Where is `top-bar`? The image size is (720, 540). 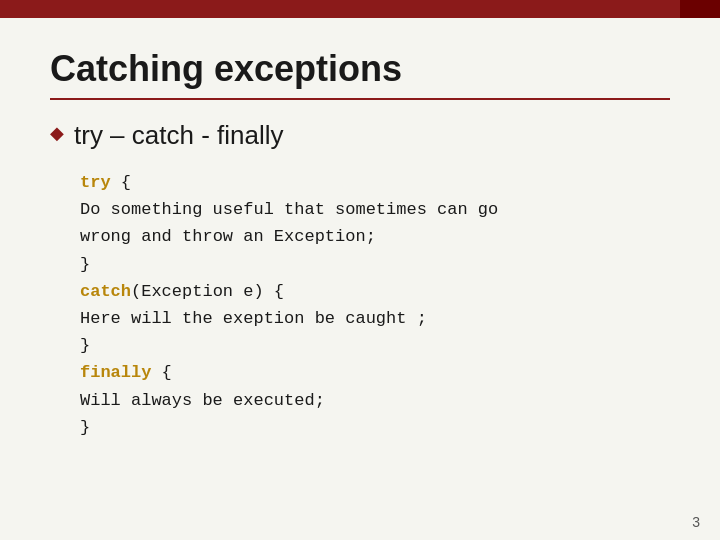 top-bar is located at coordinates (360, 9).